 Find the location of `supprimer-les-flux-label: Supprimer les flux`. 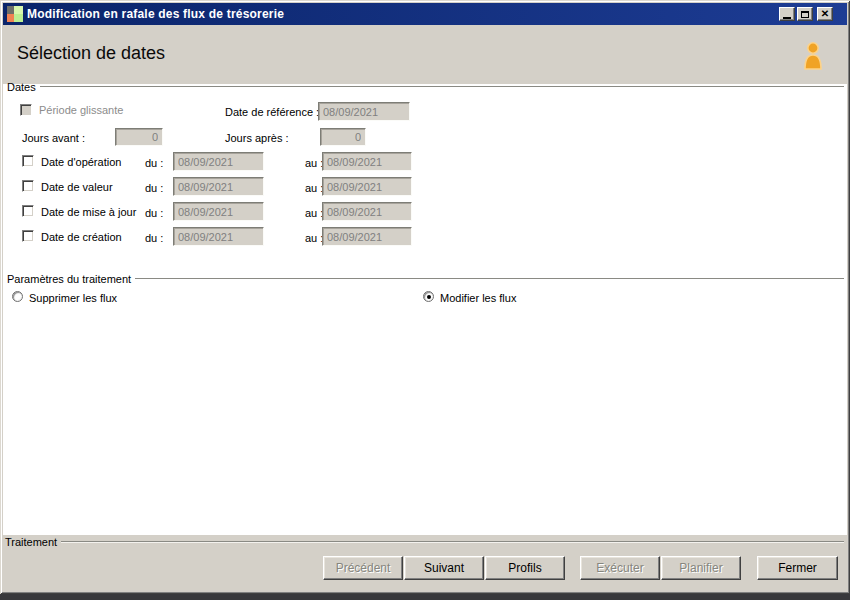

supprimer-les-flux-label: Supprimer les flux is located at coordinates (73, 298).